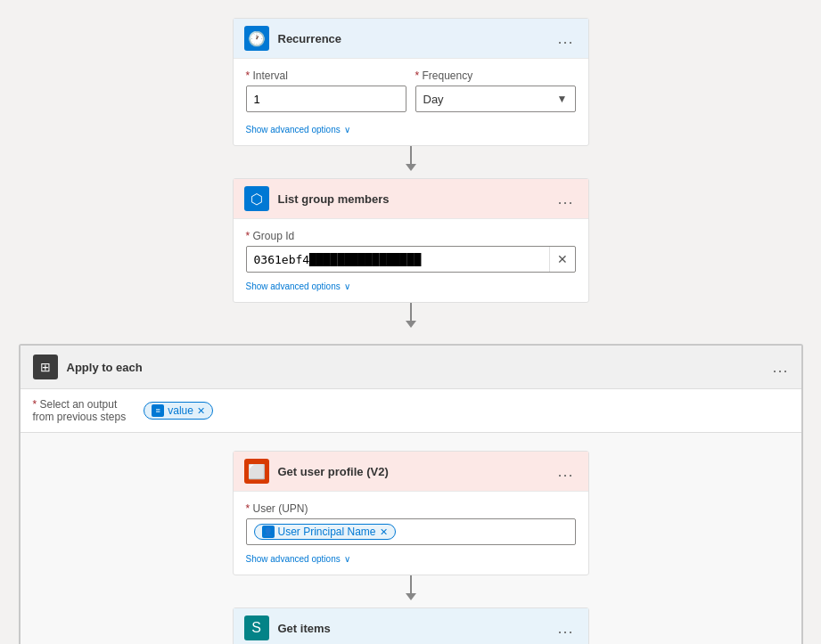 This screenshot has width=821, height=644. I want to click on list-group-title: List group members, so click(416, 200).